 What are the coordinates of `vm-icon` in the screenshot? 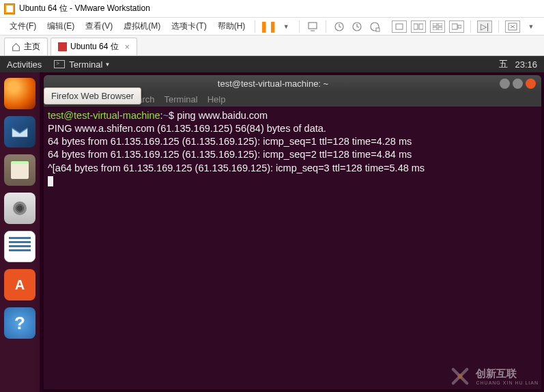 It's located at (63, 46).